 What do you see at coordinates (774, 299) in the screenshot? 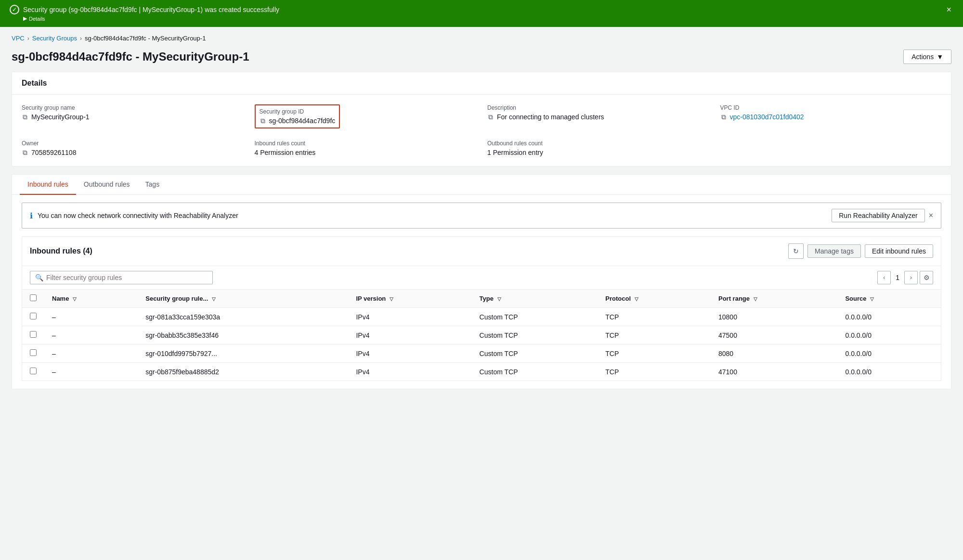
I see `col-port-range: Port range ▽` at bounding box center [774, 299].